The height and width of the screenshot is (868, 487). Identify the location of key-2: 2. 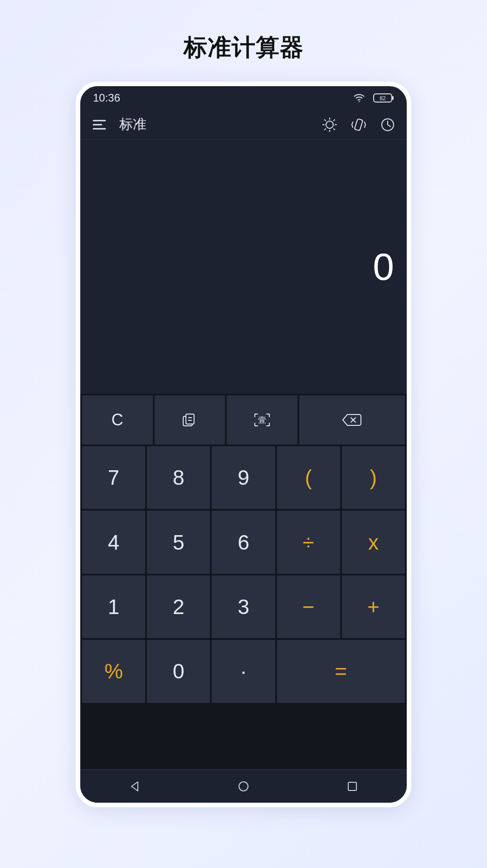
(179, 607).